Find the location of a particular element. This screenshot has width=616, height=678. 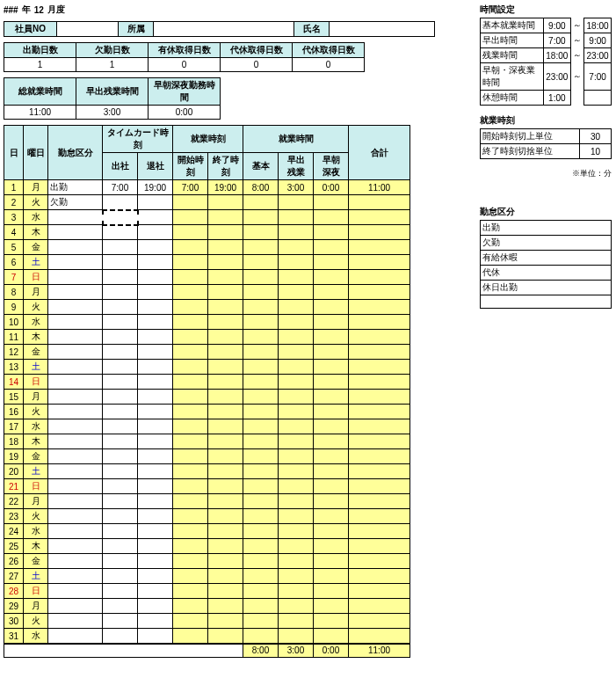

name-value is located at coordinates (382, 30).